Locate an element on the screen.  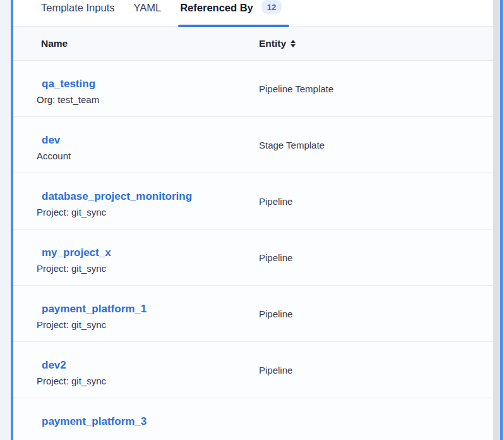
table-header-row: Name Entity is located at coordinates (253, 44).